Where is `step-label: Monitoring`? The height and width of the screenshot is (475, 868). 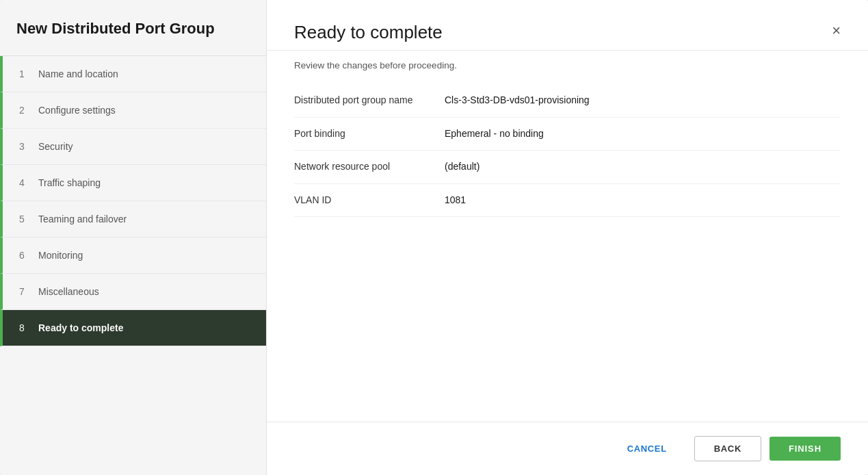
step-label: Monitoring is located at coordinates (60, 255).